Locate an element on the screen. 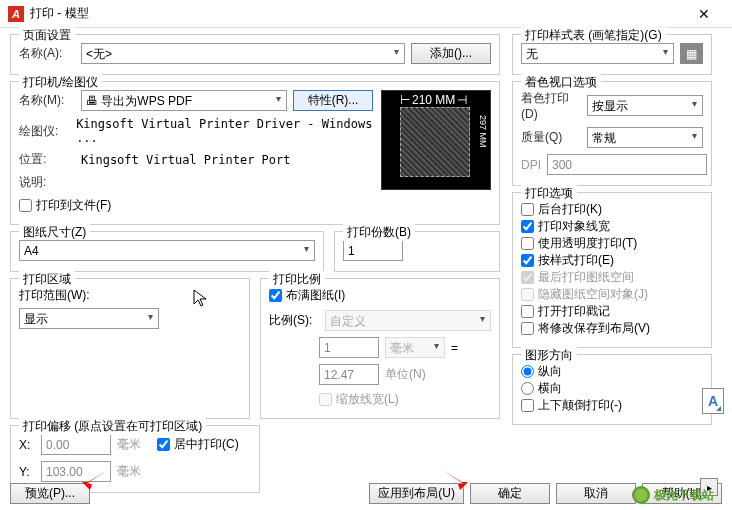 This screenshot has height=510, width=732. page-name-label: 名称(A): is located at coordinates (47, 54).